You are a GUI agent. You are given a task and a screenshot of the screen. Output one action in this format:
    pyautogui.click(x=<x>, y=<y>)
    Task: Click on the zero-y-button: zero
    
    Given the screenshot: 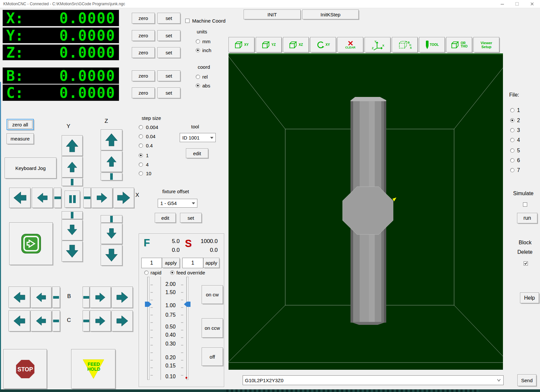 What is the action you would take?
    pyautogui.click(x=143, y=35)
    